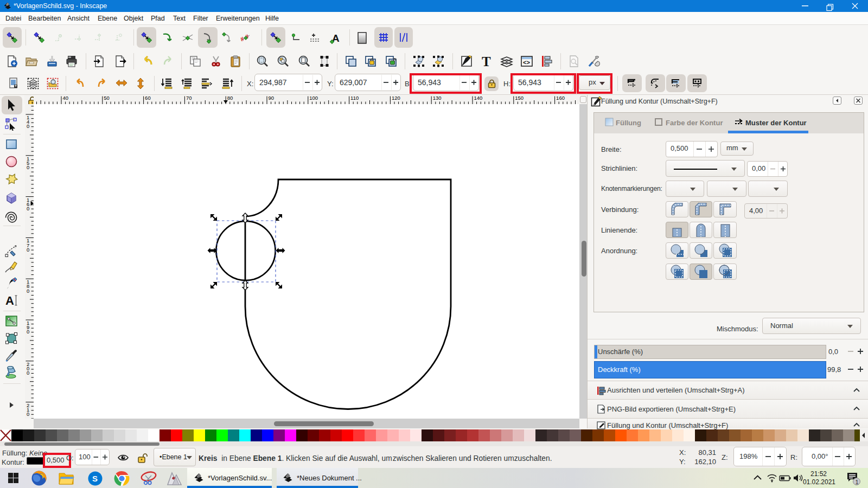 This screenshot has height=488, width=868. What do you see at coordinates (486, 61) in the screenshot?
I see `svg-text: T` at bounding box center [486, 61].